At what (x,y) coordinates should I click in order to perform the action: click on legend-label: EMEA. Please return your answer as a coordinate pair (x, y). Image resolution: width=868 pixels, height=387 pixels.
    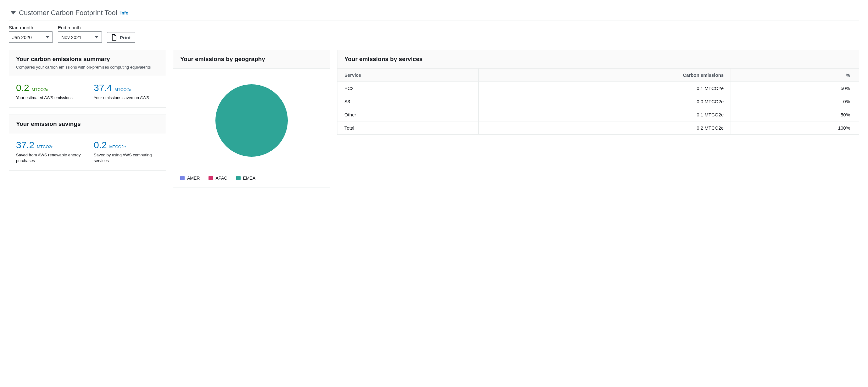
    Looking at the image, I should click on (249, 178).